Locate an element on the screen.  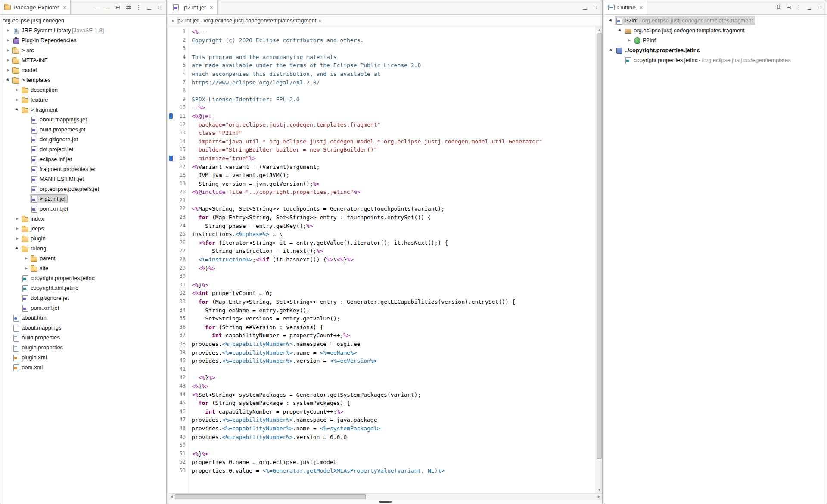
view-menu-icon: ⋮ is located at coordinates (799, 7).